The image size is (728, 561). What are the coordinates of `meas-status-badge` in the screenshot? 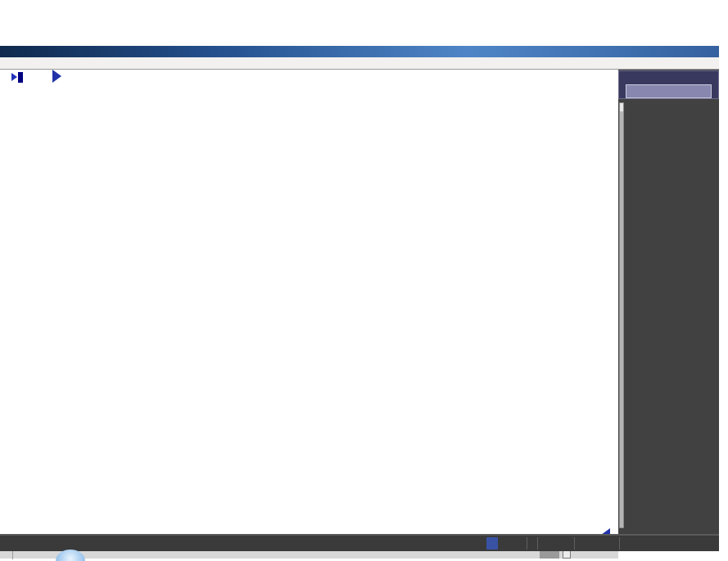 It's located at (492, 544).